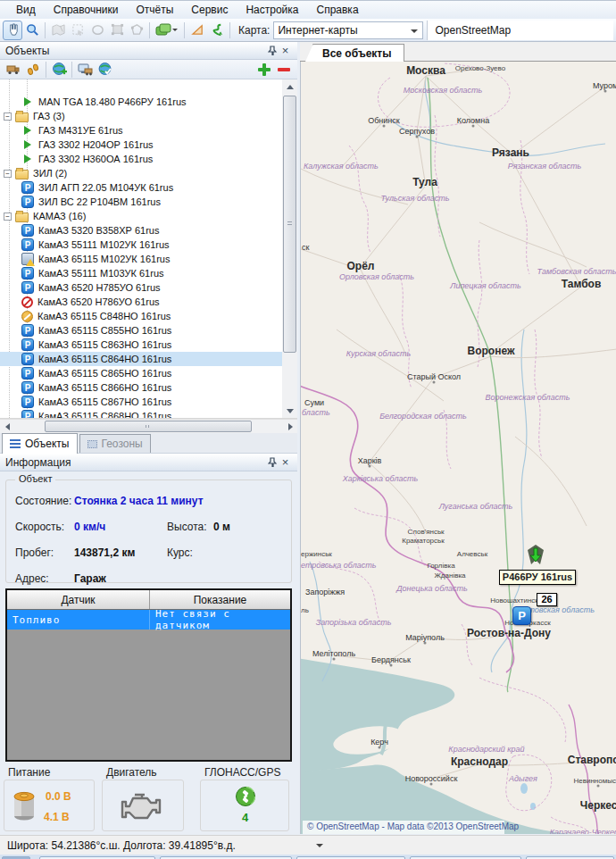 This screenshot has height=859, width=616. What do you see at coordinates (245, 805) in the screenshot?
I see `gps-gauge: ГЛОНАСС/GPS 4` at bounding box center [245, 805].